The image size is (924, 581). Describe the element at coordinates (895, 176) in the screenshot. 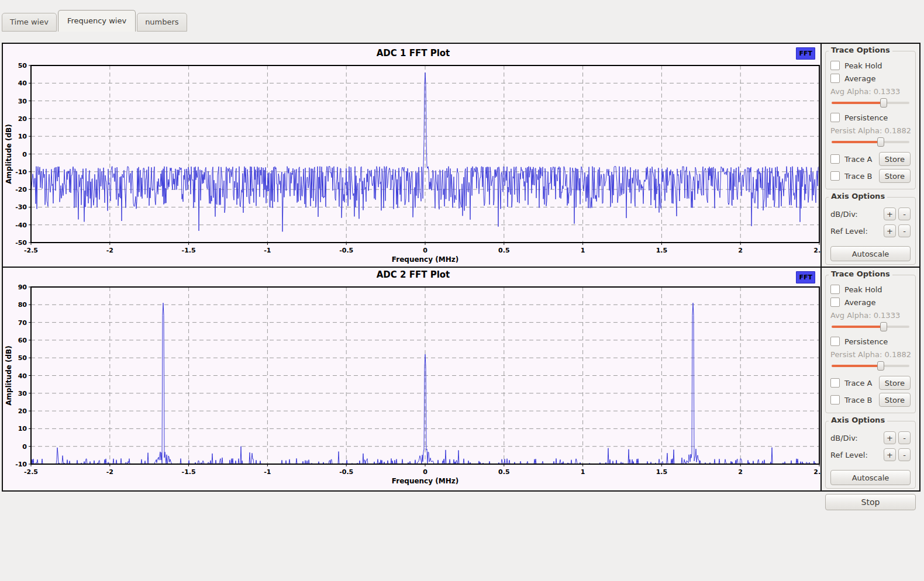

I see `store-trace-b-button-1: Store` at that location.